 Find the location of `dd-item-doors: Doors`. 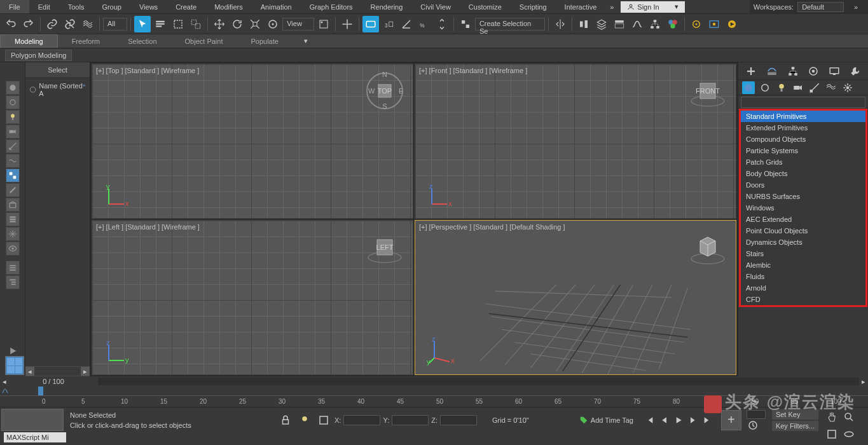

dd-item-doors: Doors is located at coordinates (803, 185).